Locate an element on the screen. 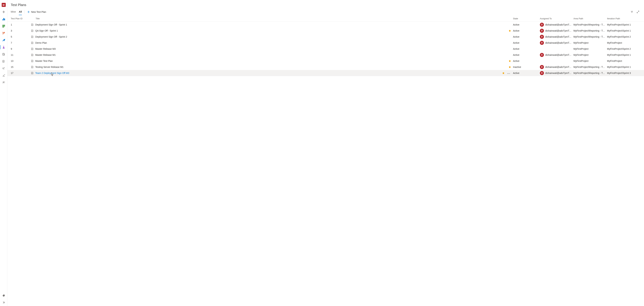 This screenshot has width=644, height=306. col-state: State is located at coordinates (526, 18).